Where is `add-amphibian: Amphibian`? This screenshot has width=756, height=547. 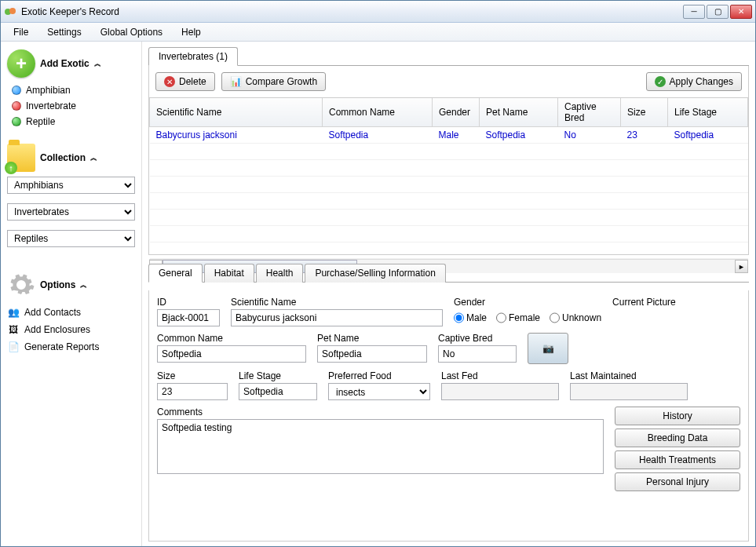 add-amphibian: Amphibian is located at coordinates (74, 90).